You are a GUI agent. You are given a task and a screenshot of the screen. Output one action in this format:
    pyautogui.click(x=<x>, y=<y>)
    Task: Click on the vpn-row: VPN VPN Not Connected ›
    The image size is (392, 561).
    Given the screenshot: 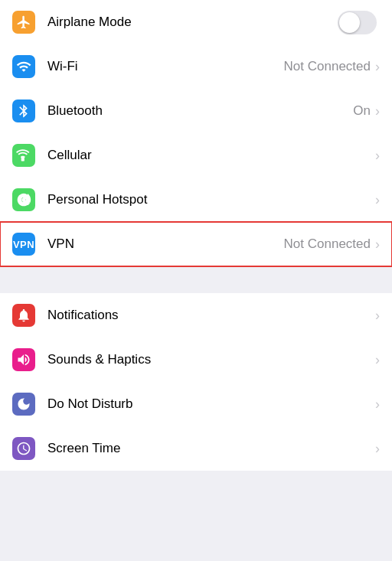 What is the action you would take?
    pyautogui.click(x=196, y=244)
    